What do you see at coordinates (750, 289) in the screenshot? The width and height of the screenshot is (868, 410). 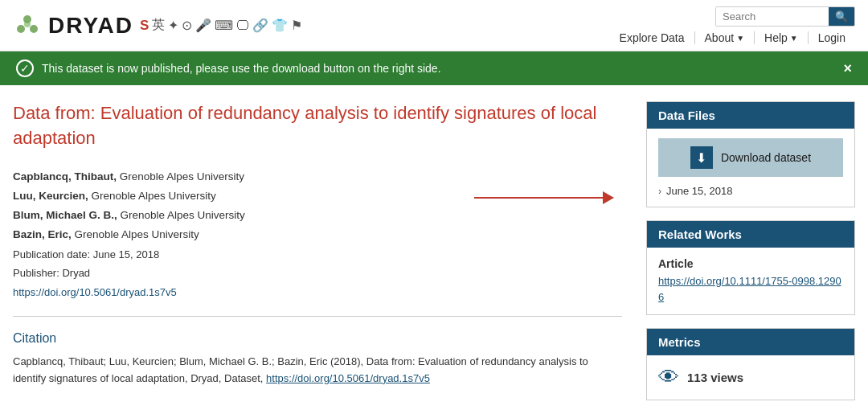 I see `related-link: https://doi.org/10.1111/1755-0998.12906` at bounding box center [750, 289].